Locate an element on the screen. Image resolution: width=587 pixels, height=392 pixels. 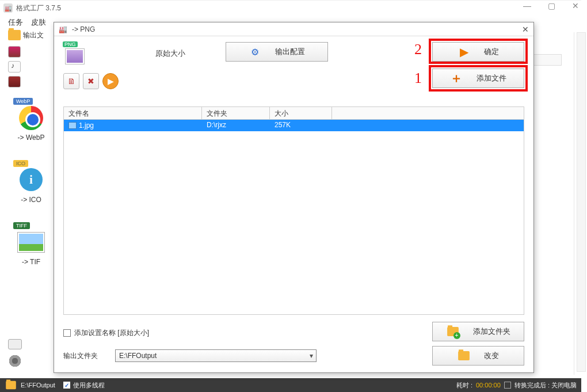
ok-button: ▶ 确定 is located at coordinates (478, 52).